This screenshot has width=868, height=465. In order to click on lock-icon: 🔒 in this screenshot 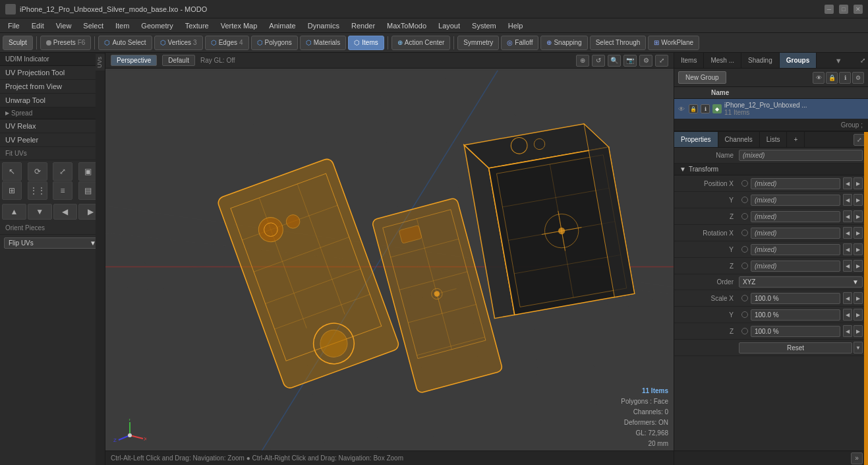, I will do `click(832, 78)`.